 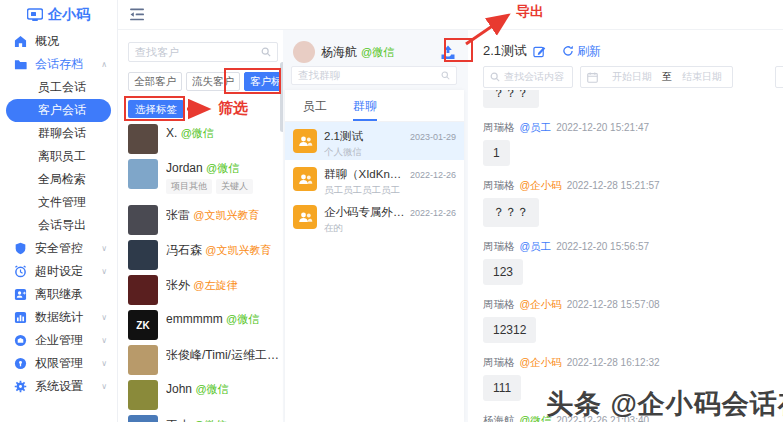 I want to click on search-placeholder: 查找会话内容, so click(x=534, y=77).